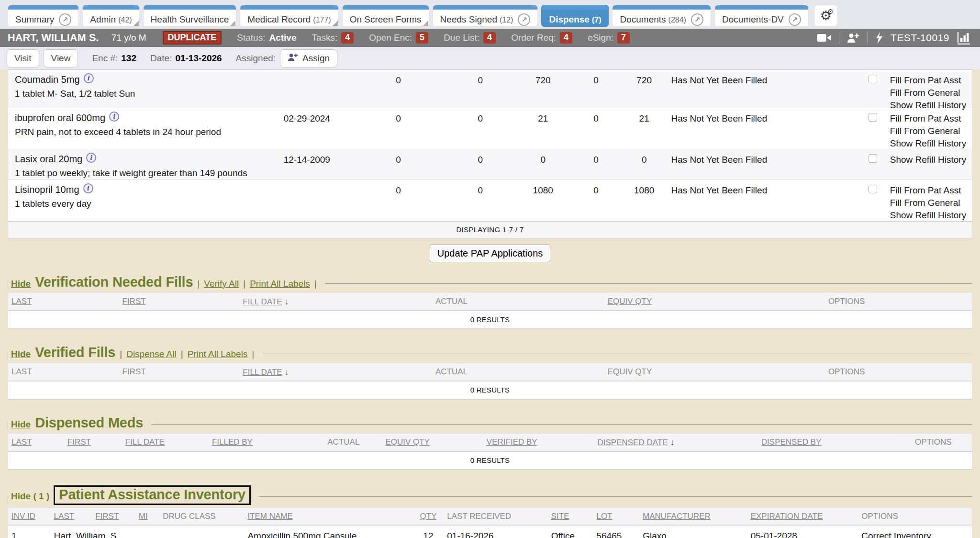  I want to click on duplicate-badge: DUPLICATE, so click(192, 38).